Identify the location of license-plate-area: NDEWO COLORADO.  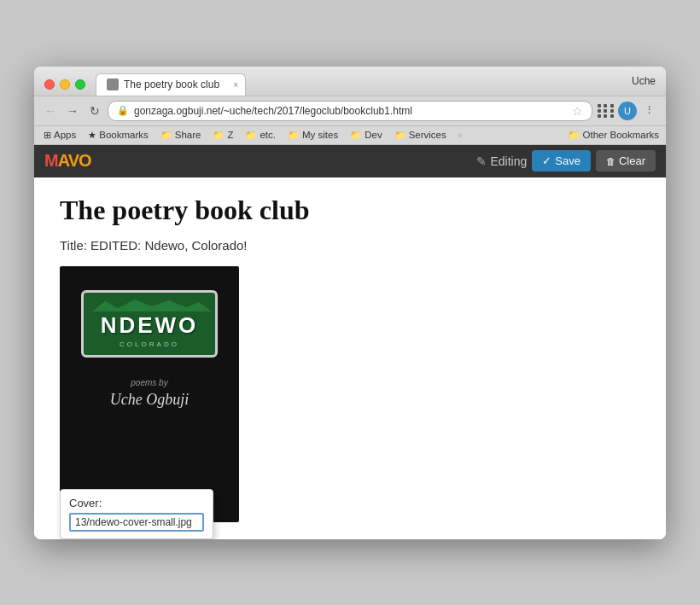
(149, 324).